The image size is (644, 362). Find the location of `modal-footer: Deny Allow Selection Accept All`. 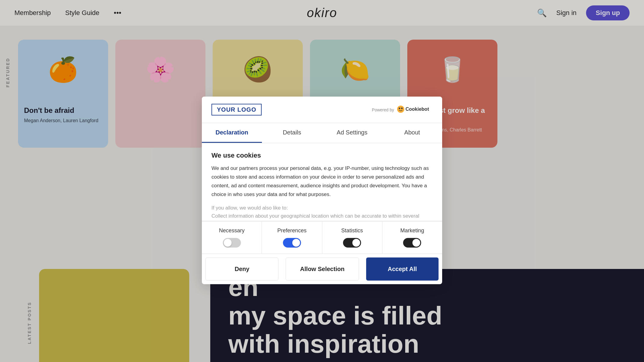

modal-footer: Deny Allow Selection Accept All is located at coordinates (322, 269).